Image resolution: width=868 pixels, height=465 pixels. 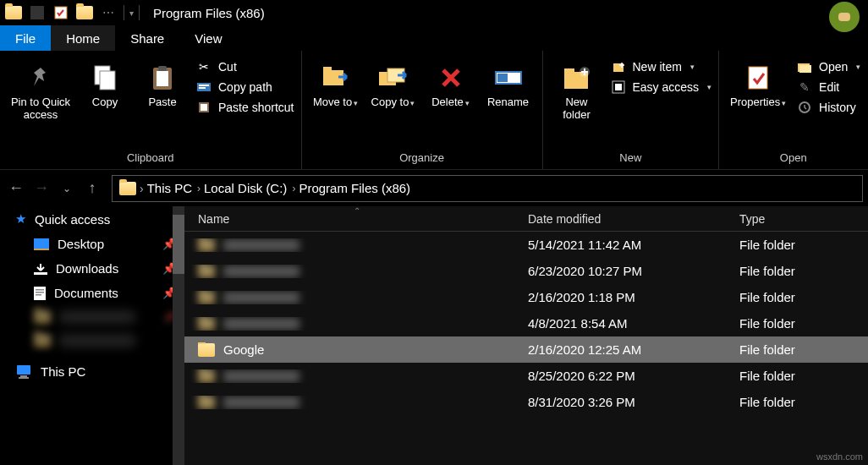 I want to click on properties-button: Properties▾, so click(x=758, y=86).